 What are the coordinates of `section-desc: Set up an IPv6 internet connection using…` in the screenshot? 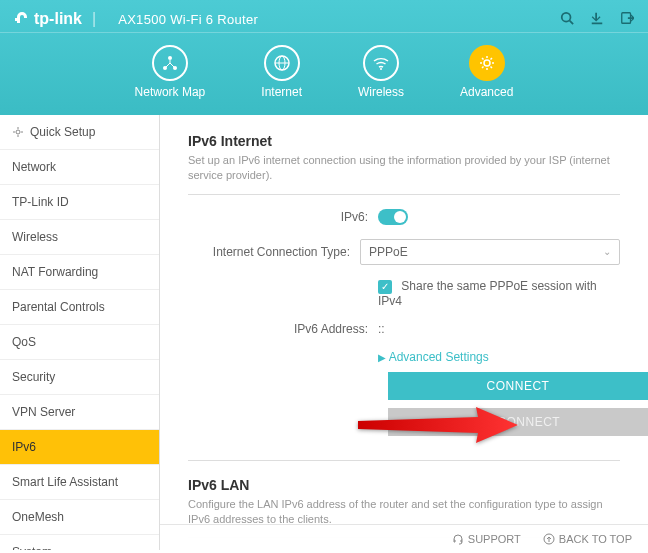 It's located at (404, 174).